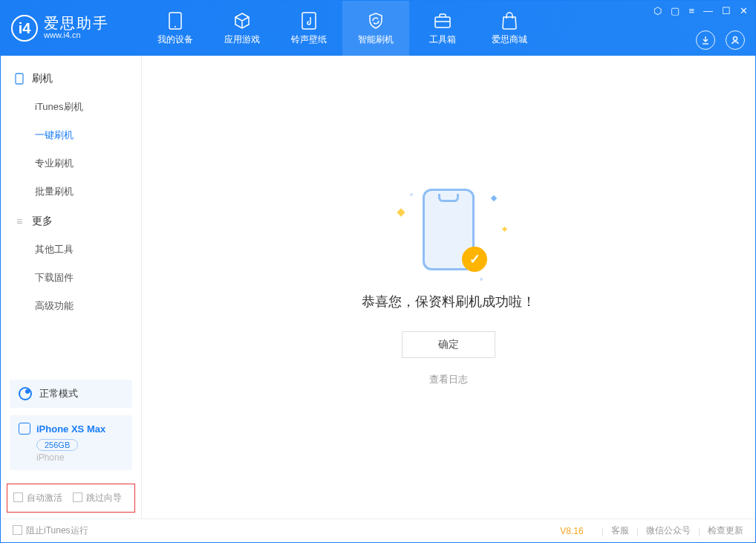  What do you see at coordinates (104, 498) in the screenshot?
I see `checkbox-label: 跳过向导` at bounding box center [104, 498].